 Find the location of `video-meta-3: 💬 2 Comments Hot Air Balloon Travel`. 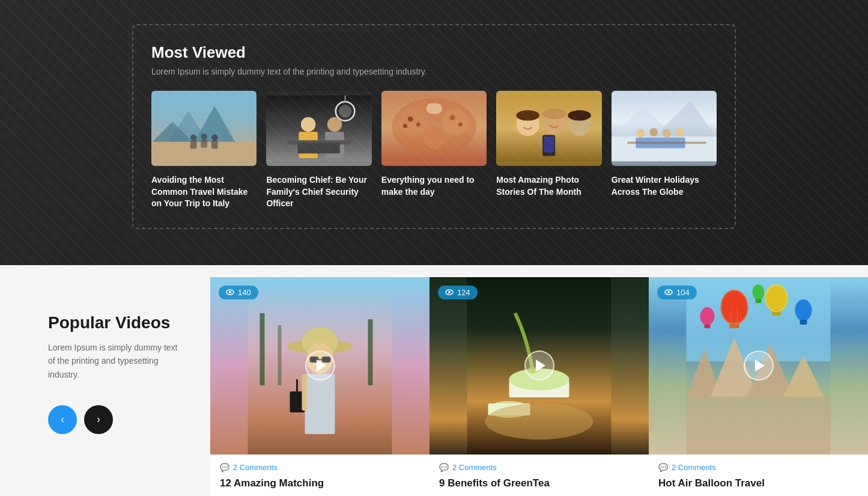

video-meta-3: 💬 2 Comments Hot Air Balloon Travel is located at coordinates (758, 475).